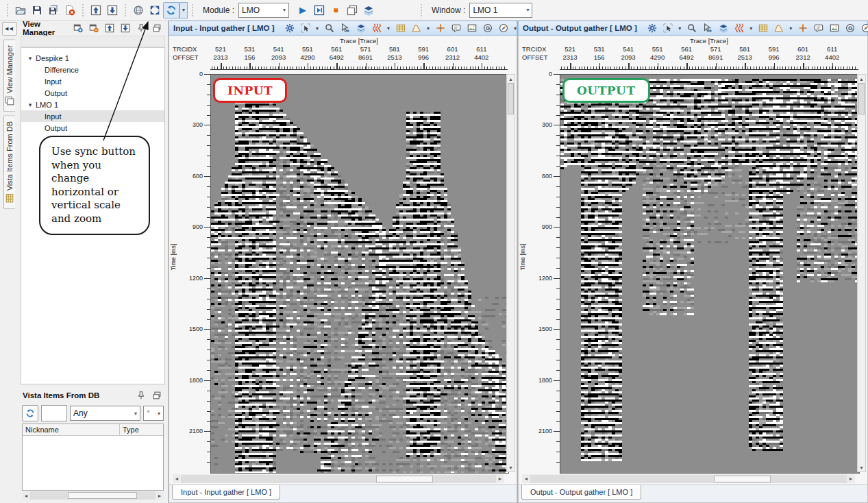  Describe the element at coordinates (352, 10) in the screenshot. I see `duplicate-window-button` at that location.